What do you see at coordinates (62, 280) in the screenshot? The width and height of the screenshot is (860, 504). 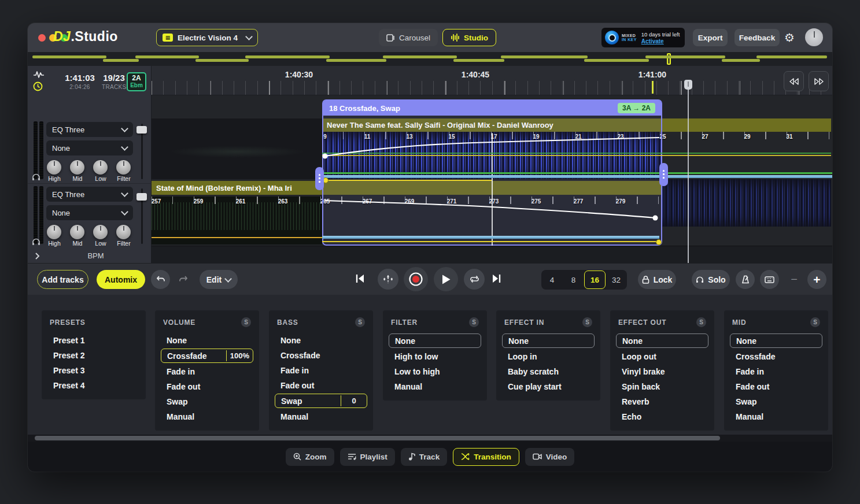 I see `add-tracks-button: Add tracks` at bounding box center [62, 280].